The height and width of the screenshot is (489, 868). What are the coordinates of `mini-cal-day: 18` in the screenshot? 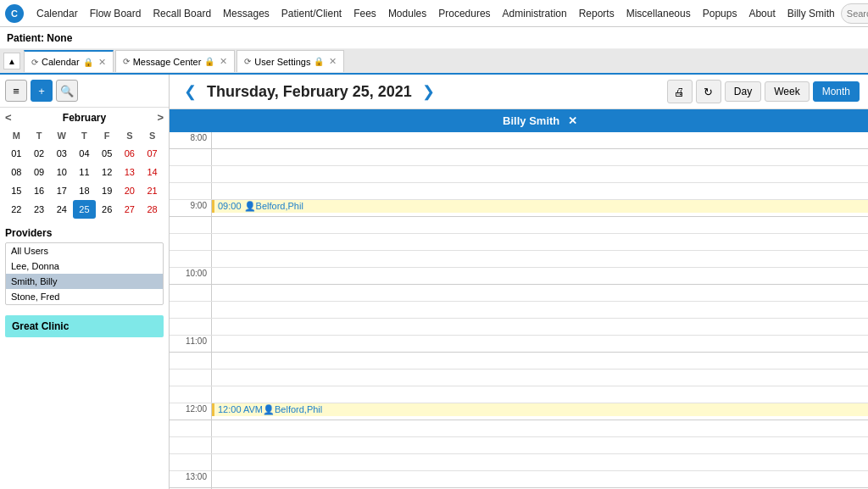 It's located at (85, 191).